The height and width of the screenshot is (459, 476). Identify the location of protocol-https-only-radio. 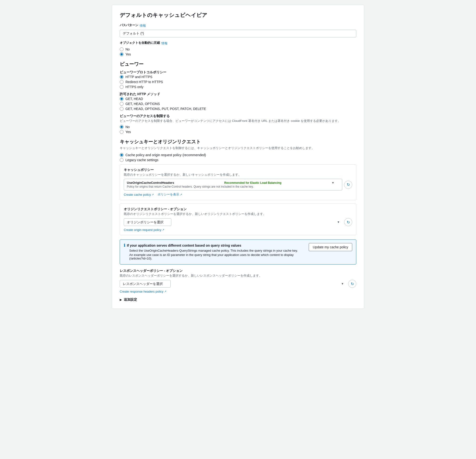
(122, 87).